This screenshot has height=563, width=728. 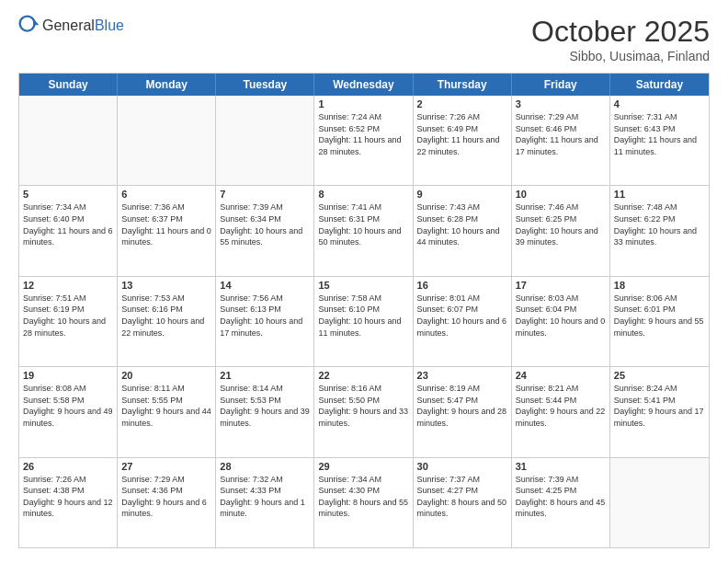 I want to click on day-info: Sunrise: 7:37 AMSunset: 4:27 PMDaylight:…, so click(x=462, y=497).